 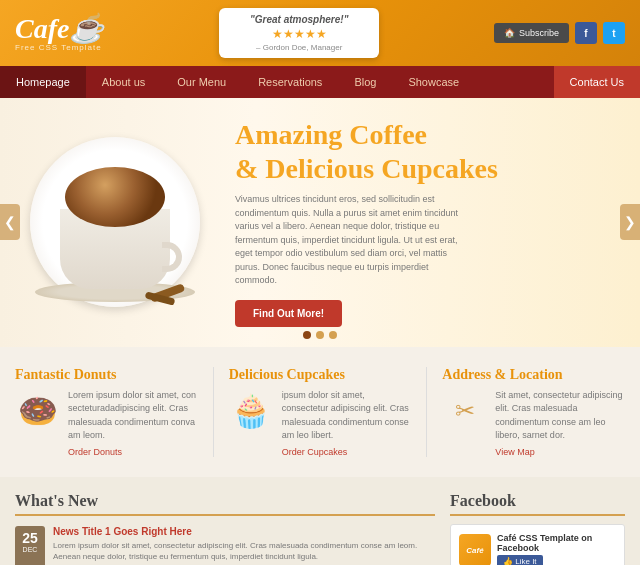 I want to click on fb-page-name: Café CSS Template on Facebook, so click(x=556, y=543).